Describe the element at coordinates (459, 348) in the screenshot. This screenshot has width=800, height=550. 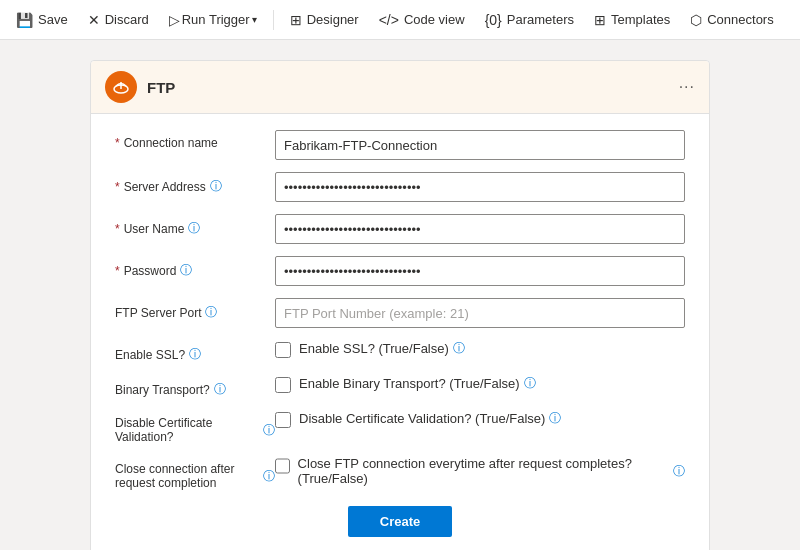
I see `enable-ssl-checkbox-info-icon: ⓘ` at that location.